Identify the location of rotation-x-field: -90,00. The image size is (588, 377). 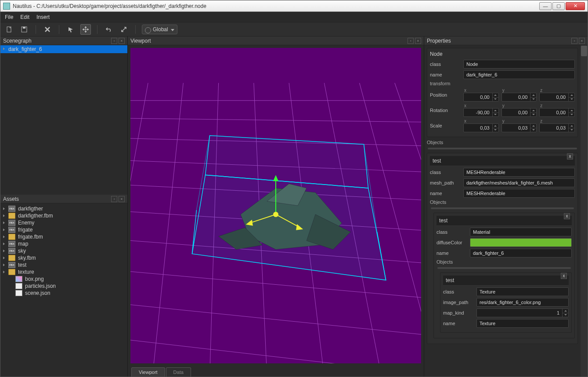
(481, 112).